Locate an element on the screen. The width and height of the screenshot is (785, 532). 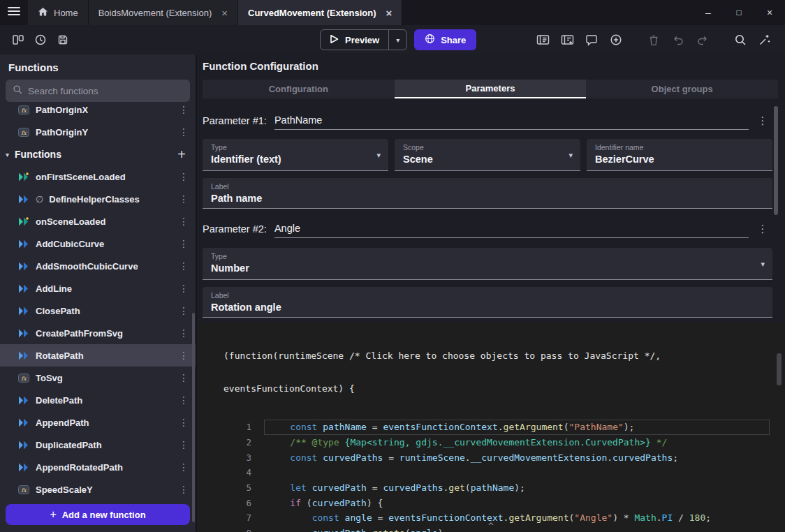
sidebar-title: Functions is located at coordinates (98, 64).